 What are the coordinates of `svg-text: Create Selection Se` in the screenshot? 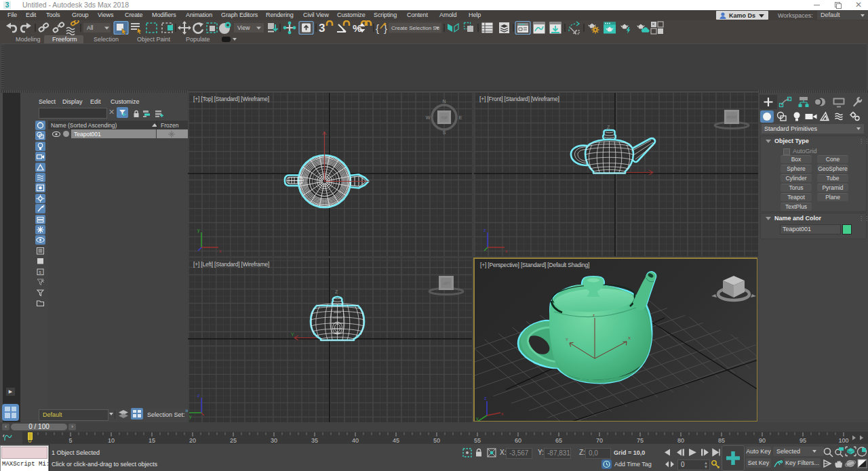 It's located at (416, 28).